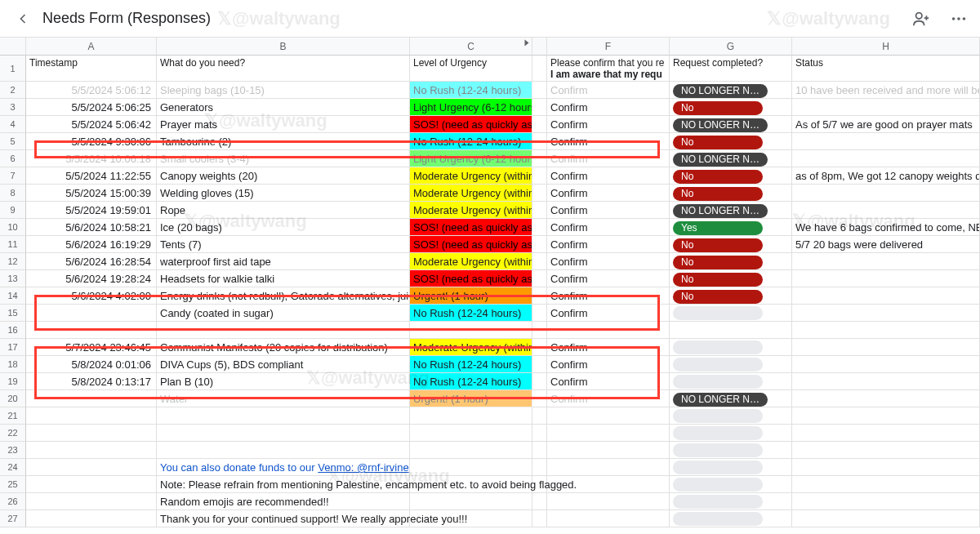  Describe the element at coordinates (886, 47) in the screenshot. I see `column-header: H` at that location.